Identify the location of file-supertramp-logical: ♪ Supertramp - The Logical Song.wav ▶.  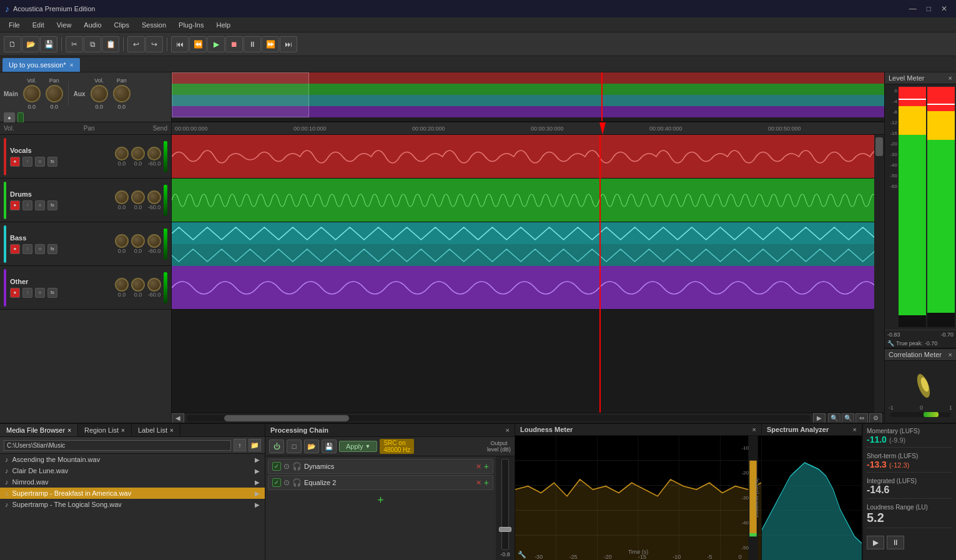
(132, 504).